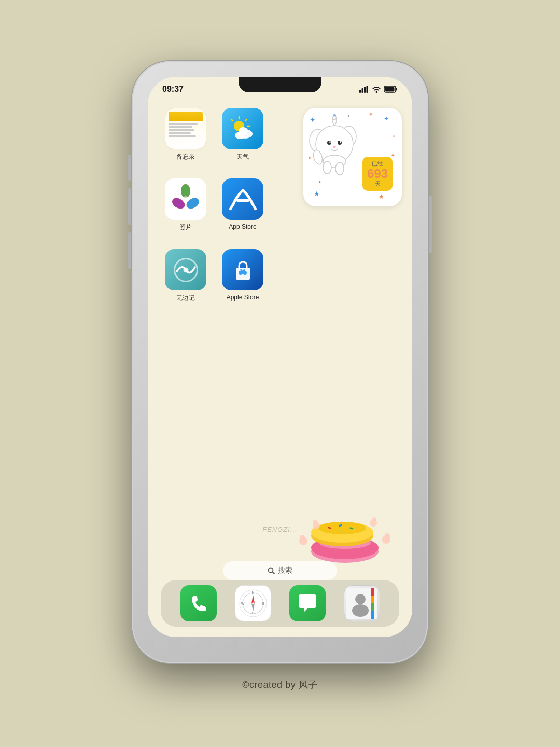  Describe the element at coordinates (173, 89) in the screenshot. I see `status-time: 09:37` at that location.